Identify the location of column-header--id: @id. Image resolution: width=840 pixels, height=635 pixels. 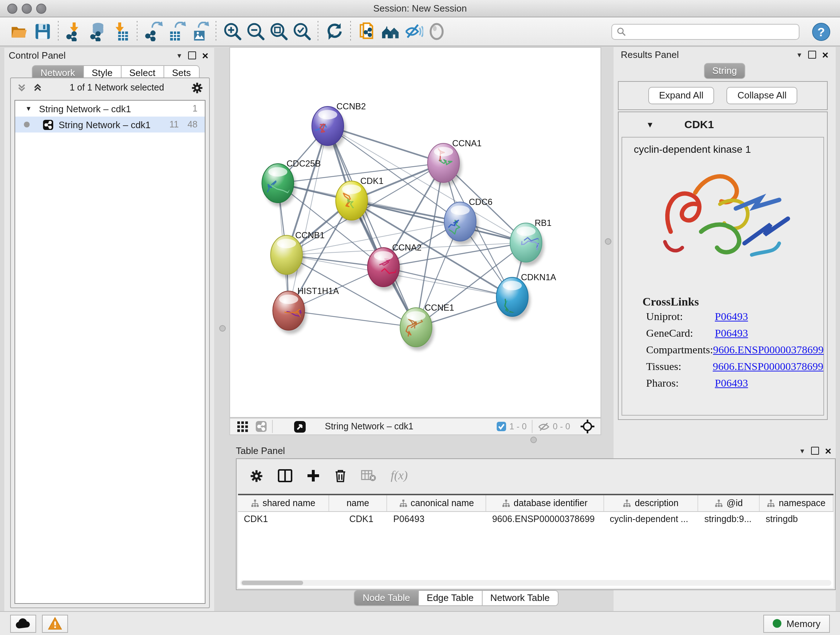
(729, 503).